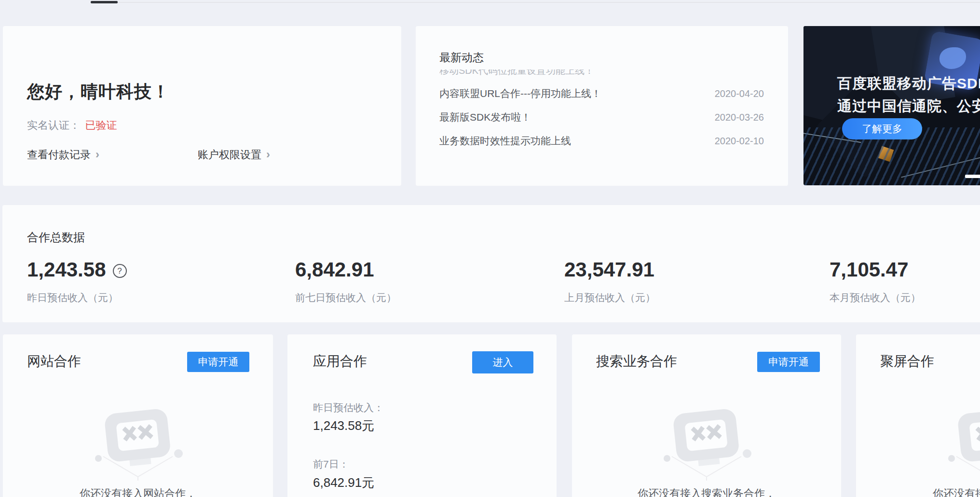 The height and width of the screenshot is (497, 980). Describe the element at coordinates (54, 125) in the screenshot. I see `auth-label: 实名认证：` at that location.